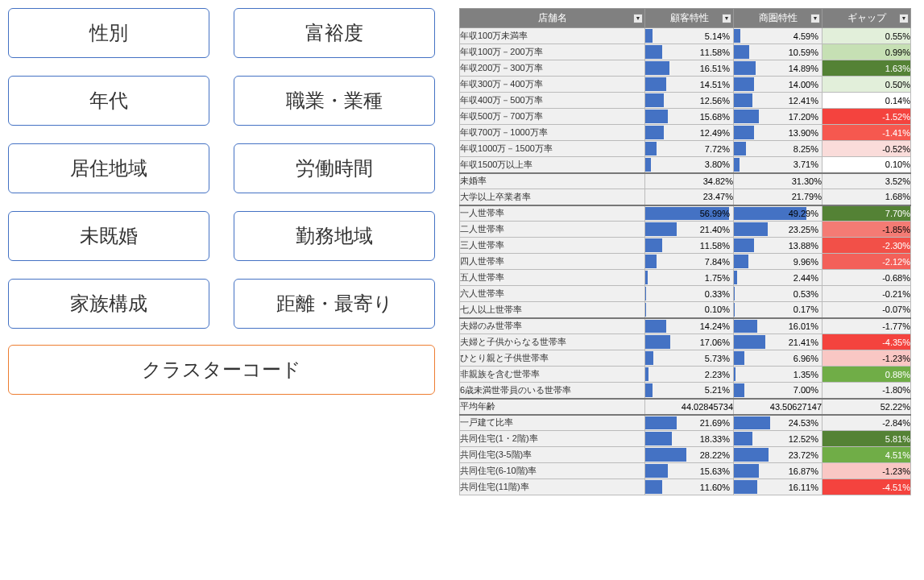 The width and height of the screenshot is (924, 580). I want to click on area-value: 23.25%, so click(778, 230).